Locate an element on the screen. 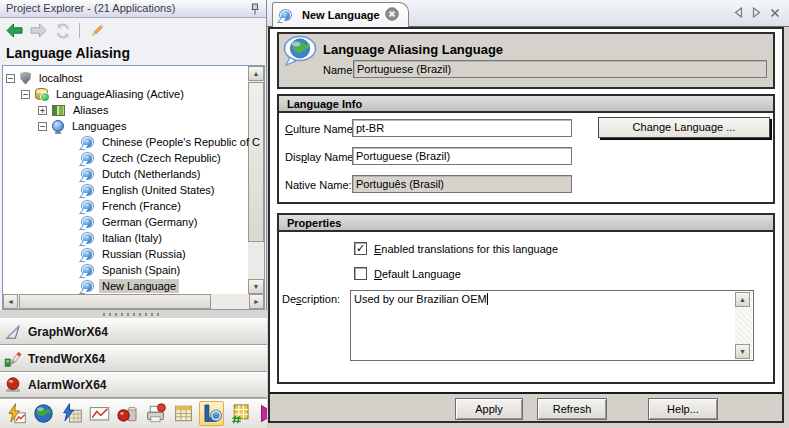  tab-close-all-icon is located at coordinates (775, 14).